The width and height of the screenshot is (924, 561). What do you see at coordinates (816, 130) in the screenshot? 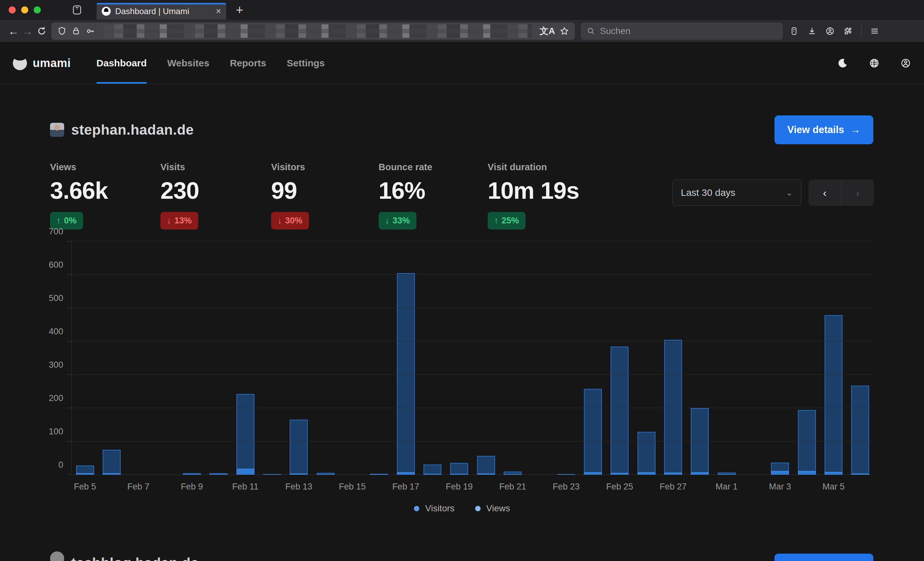
I see `view-details-label: View details` at bounding box center [816, 130].